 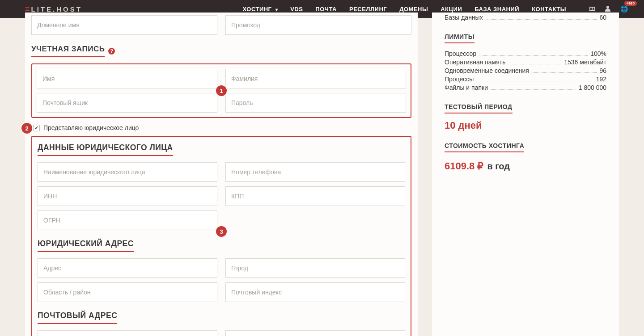 What do you see at coordinates (52, 268) in the screenshot?
I see `legal-address-placeholder: Адрес` at bounding box center [52, 268].